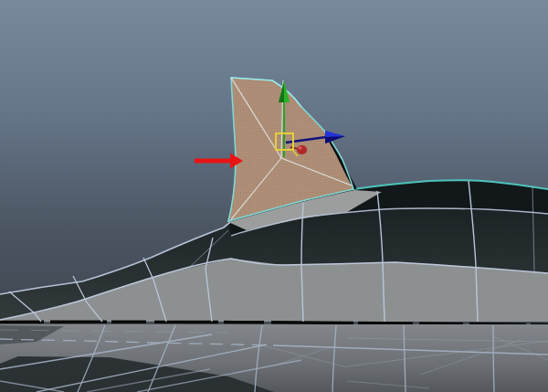 This screenshot has height=392, width=548. Describe the element at coordinates (300, 148) in the screenshot. I see `x-axis-cone-highlight` at that location.